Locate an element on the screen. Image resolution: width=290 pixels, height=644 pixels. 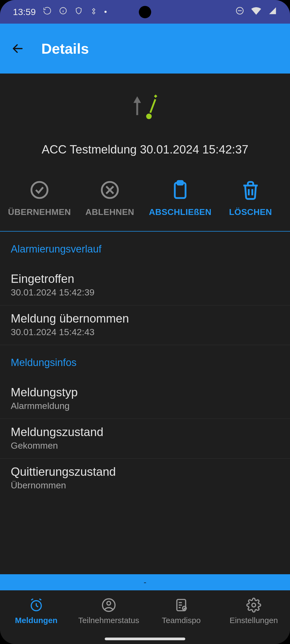
history-item-timestamp: 30.01.2024 15:42:43 is located at coordinates (145, 332).